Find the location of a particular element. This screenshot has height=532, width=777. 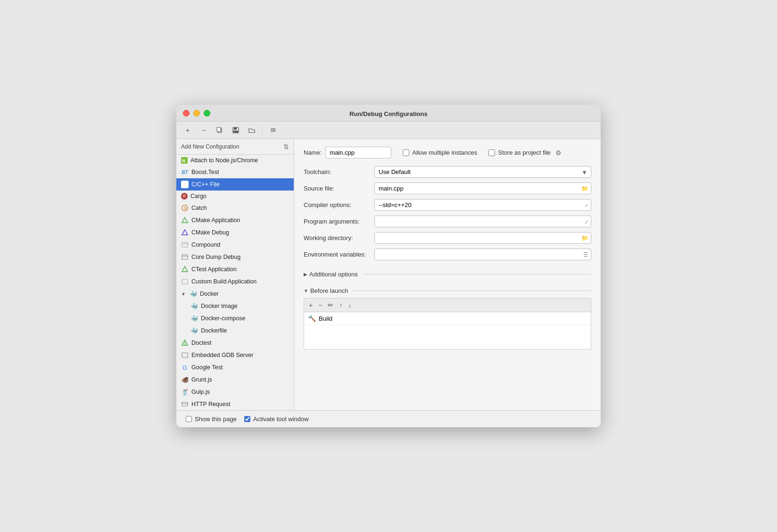

before-launch-label: Before launch is located at coordinates (329, 291).